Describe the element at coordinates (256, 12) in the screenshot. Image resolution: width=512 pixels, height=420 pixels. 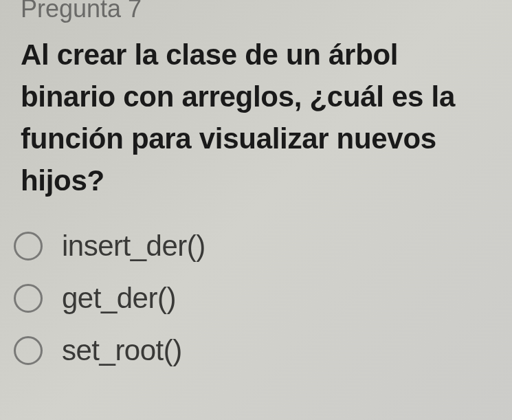
I see `question-number: Pregunta 7` at that location.